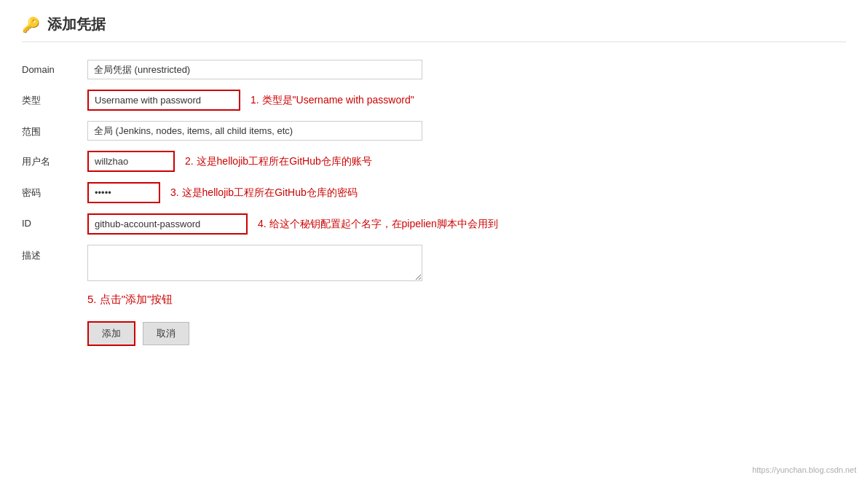 The height and width of the screenshot is (480, 868). I want to click on type-label: 类型, so click(55, 98).